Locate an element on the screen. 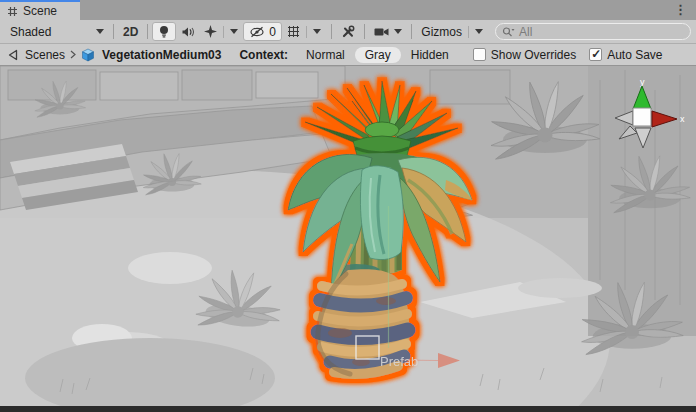 The height and width of the screenshot is (412, 696). context-label: Context: is located at coordinates (264, 55).